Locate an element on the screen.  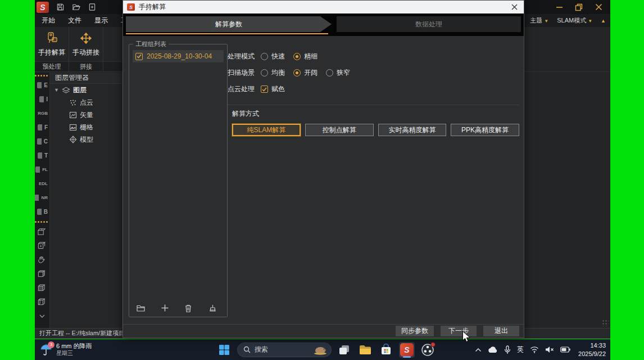
collapse-ribbon-icon: ▲ is located at coordinates (604, 21).